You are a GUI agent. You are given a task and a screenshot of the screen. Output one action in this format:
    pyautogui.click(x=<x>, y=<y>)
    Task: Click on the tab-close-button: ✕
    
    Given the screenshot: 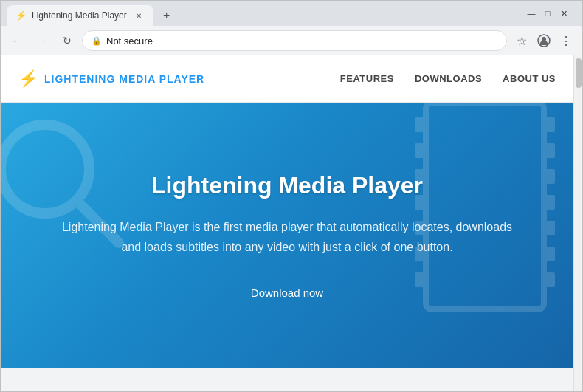 What is the action you would take?
    pyautogui.click(x=139, y=16)
    